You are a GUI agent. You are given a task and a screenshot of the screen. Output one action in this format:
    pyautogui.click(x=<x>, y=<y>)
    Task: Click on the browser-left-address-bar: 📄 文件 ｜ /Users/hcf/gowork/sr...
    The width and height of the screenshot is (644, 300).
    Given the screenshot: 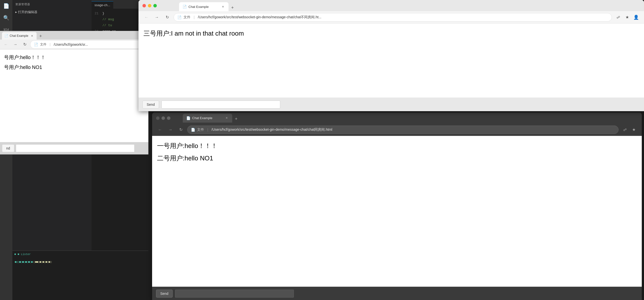 What is the action you would take?
    pyautogui.click(x=88, y=44)
    